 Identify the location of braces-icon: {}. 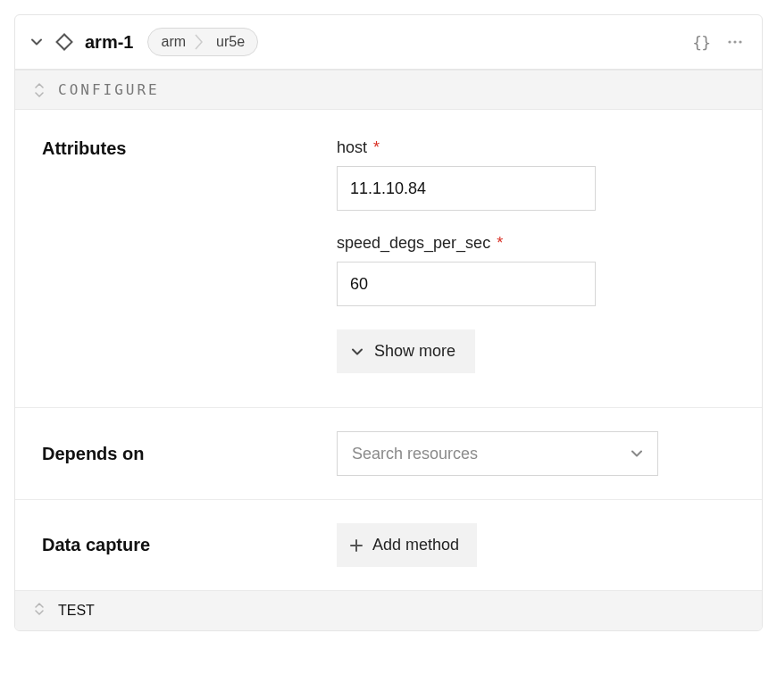
(701, 43).